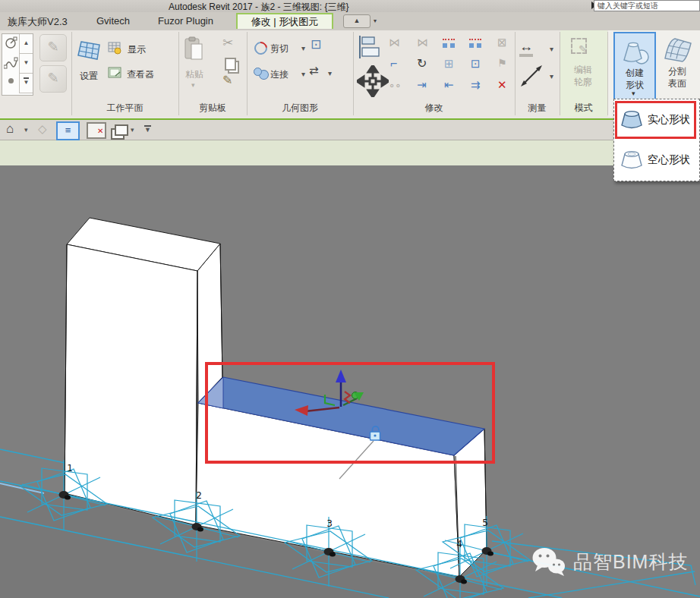 This screenshot has height=598, width=700. I want to click on home-dropdown-icon: ▾, so click(26, 131).